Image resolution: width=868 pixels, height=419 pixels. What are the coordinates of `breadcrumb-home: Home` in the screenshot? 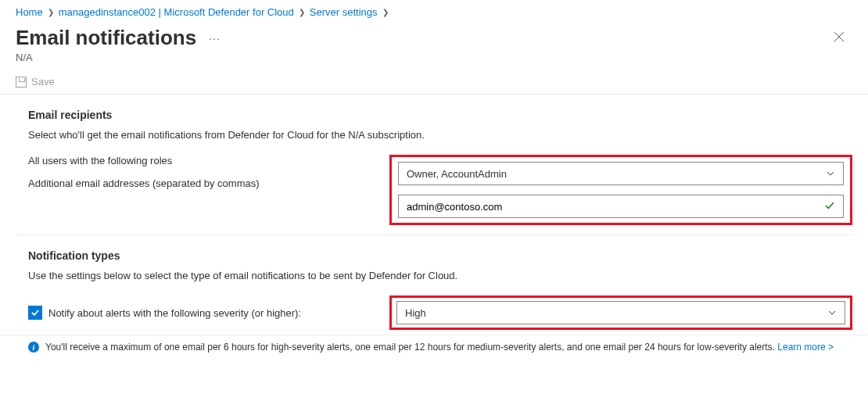 It's located at (30, 13).